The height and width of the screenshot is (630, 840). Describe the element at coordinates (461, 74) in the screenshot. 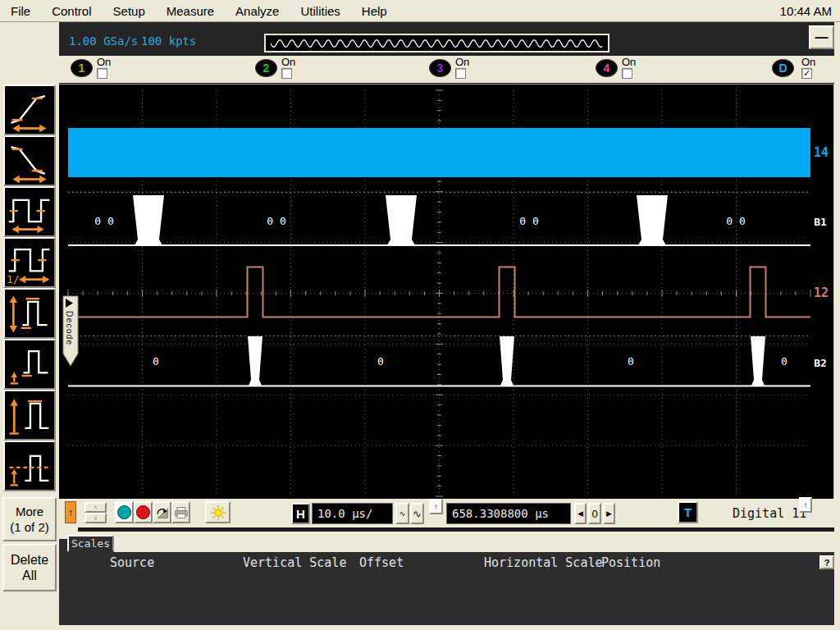

I see `channel-3-on-checkbox` at that location.